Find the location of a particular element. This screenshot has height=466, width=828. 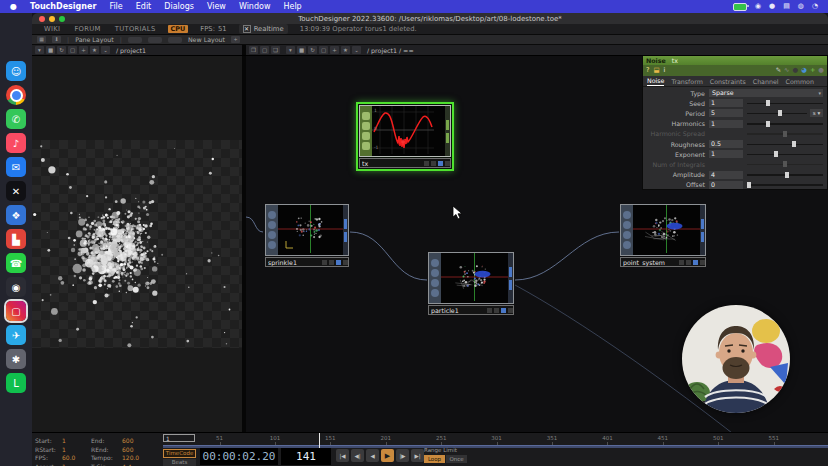

play-button: ▶ is located at coordinates (388, 456).